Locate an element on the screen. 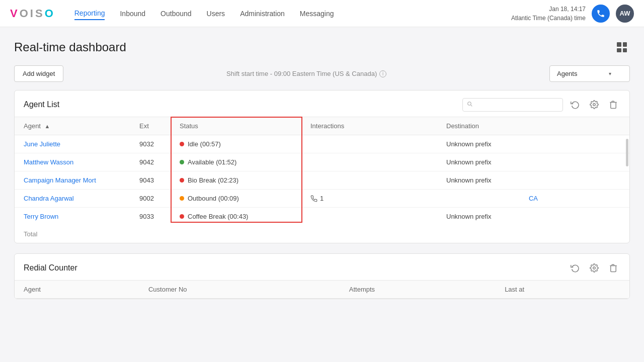 This screenshot has height=362, width=644. agent-name-cell: Terry Brown is located at coordinates (72, 217).